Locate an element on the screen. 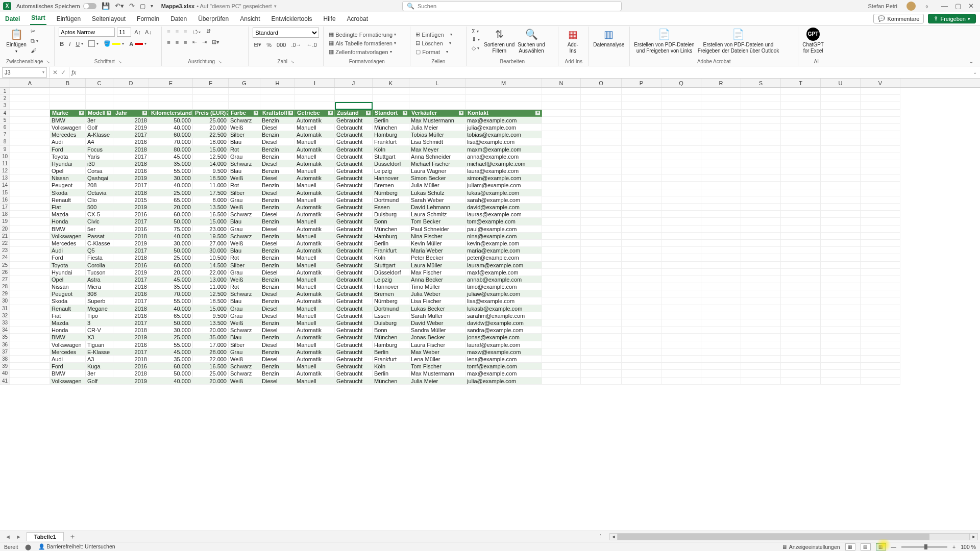 This screenshot has height=551, width=980. cell-B2 is located at coordinates (68, 98).